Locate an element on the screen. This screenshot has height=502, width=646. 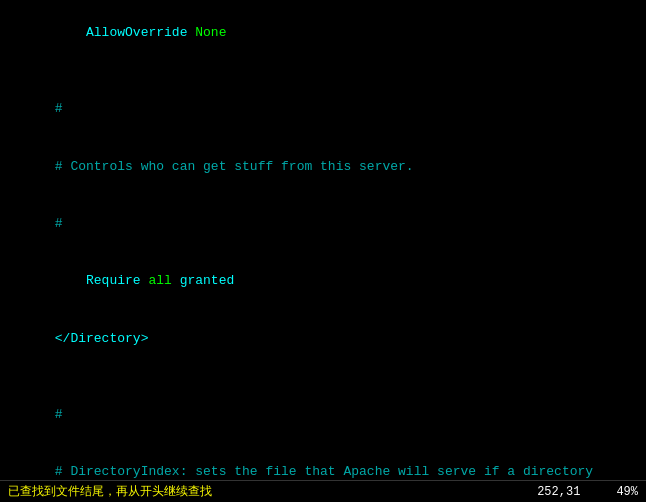
line-5: # is located at coordinates (323, 224).